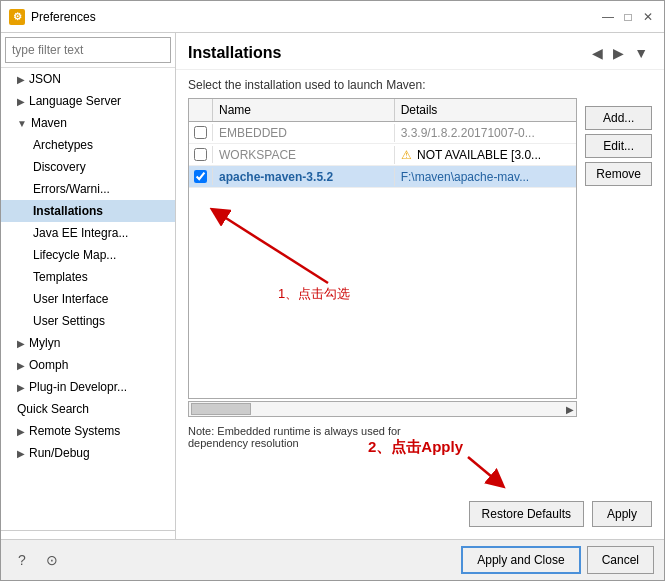 This screenshot has width=665, height=581. I want to click on scroll-right-arrow: ▶, so click(570, 410).